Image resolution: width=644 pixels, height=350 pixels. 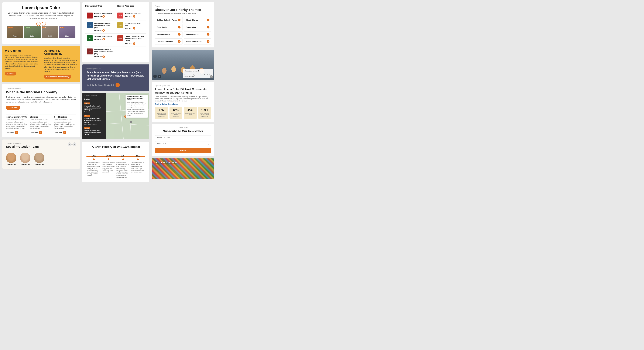 I want to click on stats-second-button: This is an Optional Second Button, so click(x=183, y=104).